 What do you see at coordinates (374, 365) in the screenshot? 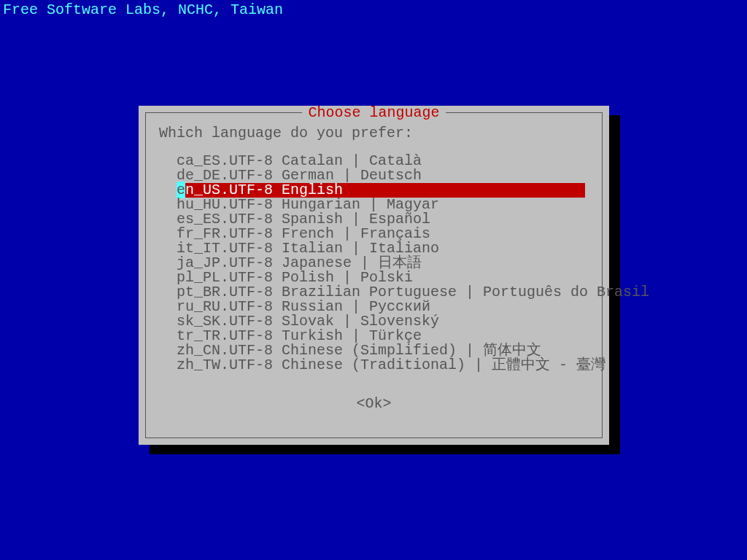
I see `language-item: zh_TW.UTF-8 Chinese (Traditional) | 正體中文…` at bounding box center [374, 365].